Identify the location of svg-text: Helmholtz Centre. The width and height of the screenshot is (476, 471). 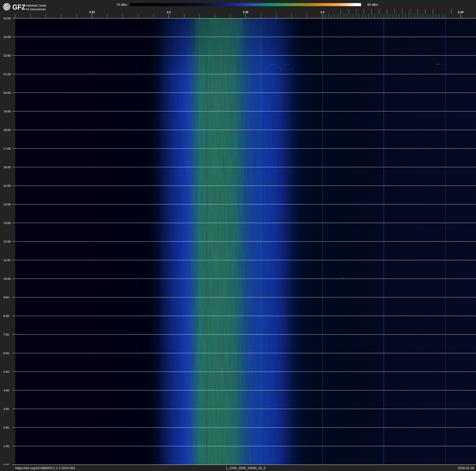
(36, 6).